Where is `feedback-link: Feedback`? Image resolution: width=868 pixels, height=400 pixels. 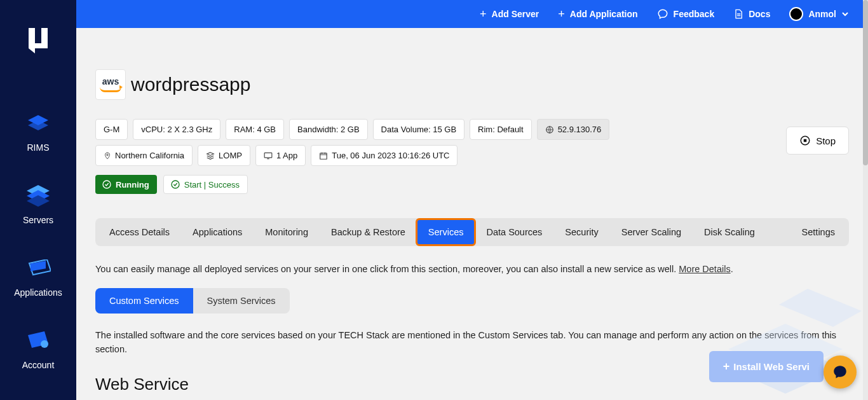 feedback-link: Feedback is located at coordinates (686, 14).